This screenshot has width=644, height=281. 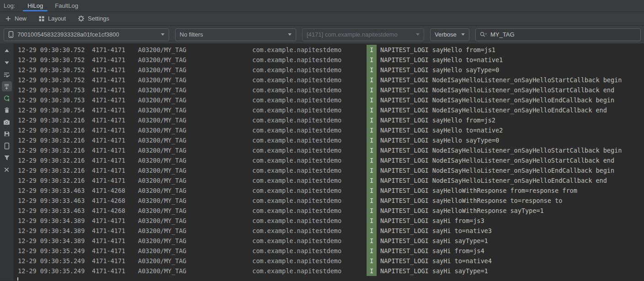 What do you see at coordinates (558, 35) in the screenshot?
I see `log-search-field` at bounding box center [558, 35].